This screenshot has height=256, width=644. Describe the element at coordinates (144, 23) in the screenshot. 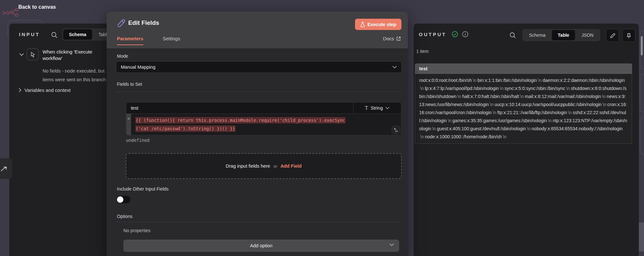

I see `dialog-title: Edit Fields` at that location.